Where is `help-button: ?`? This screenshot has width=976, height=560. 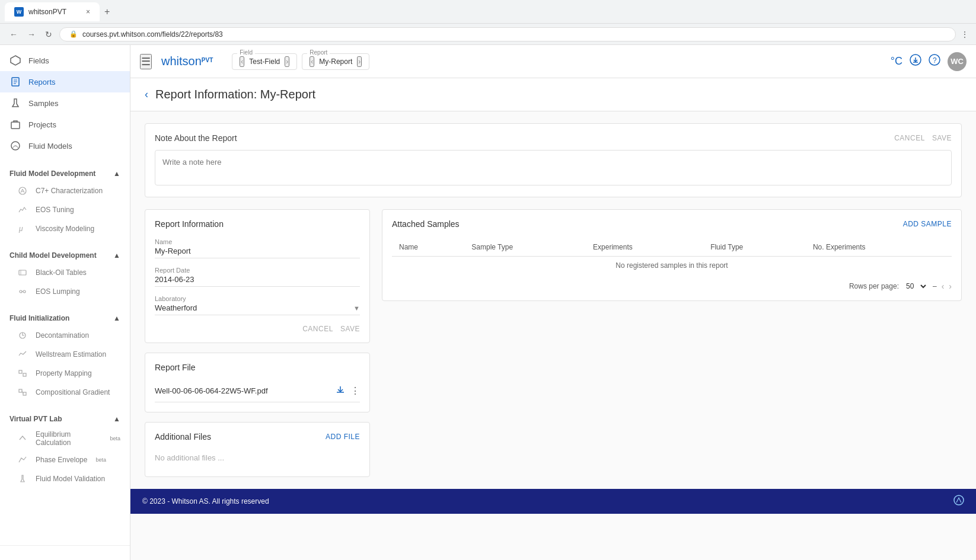
help-button: ? is located at coordinates (934, 62).